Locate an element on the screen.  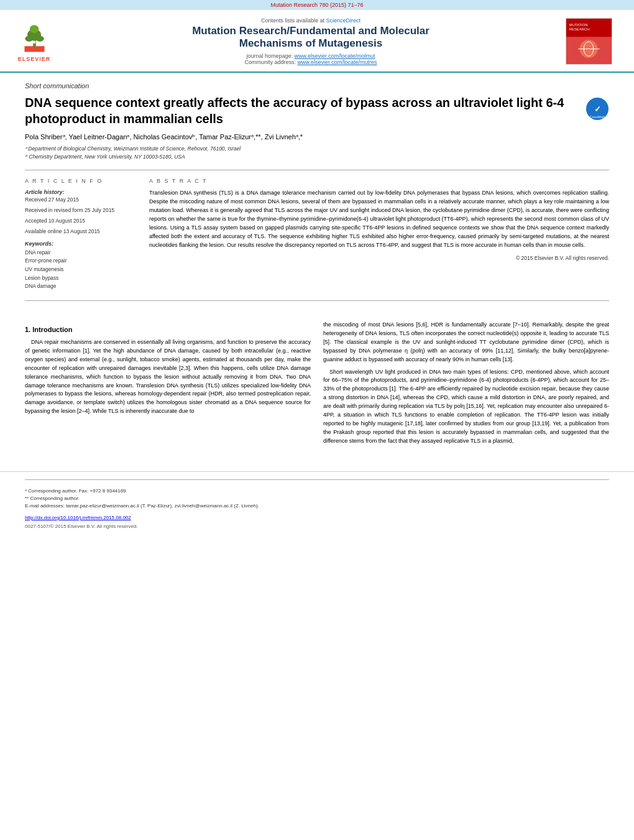
keyword-2: Error-prone repair is located at coordinates (81, 261).